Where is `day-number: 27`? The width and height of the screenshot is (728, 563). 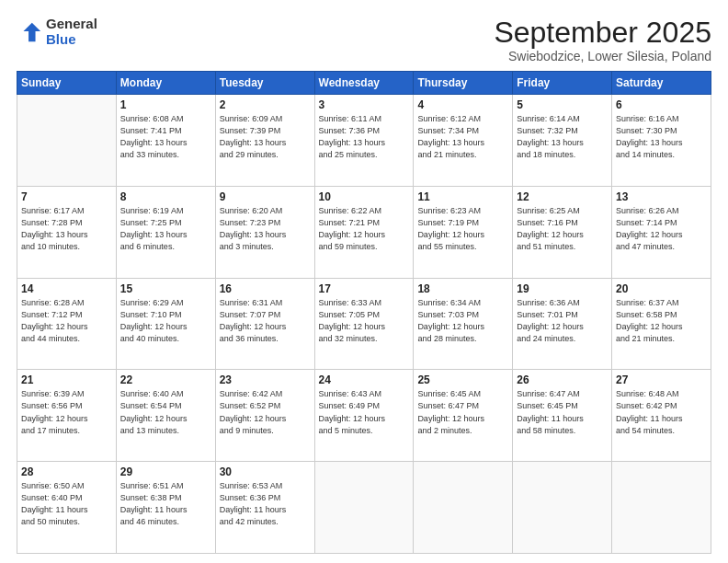
day-number: 27 is located at coordinates (662, 380).